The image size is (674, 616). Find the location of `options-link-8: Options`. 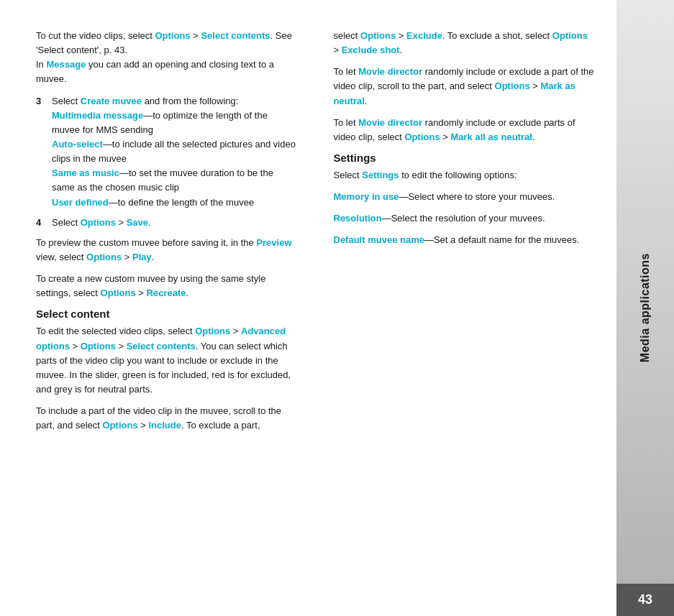

options-link-8: Options is located at coordinates (378, 36).